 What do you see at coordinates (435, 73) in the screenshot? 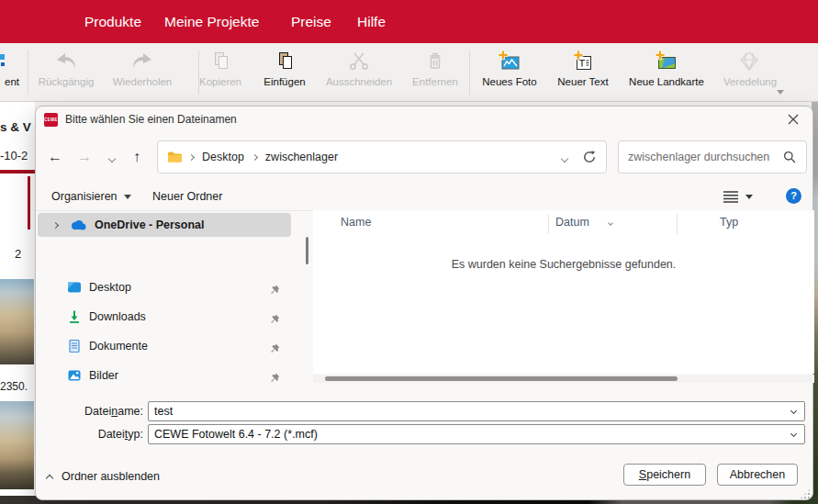
I see `delete-button: Entfernen` at bounding box center [435, 73].